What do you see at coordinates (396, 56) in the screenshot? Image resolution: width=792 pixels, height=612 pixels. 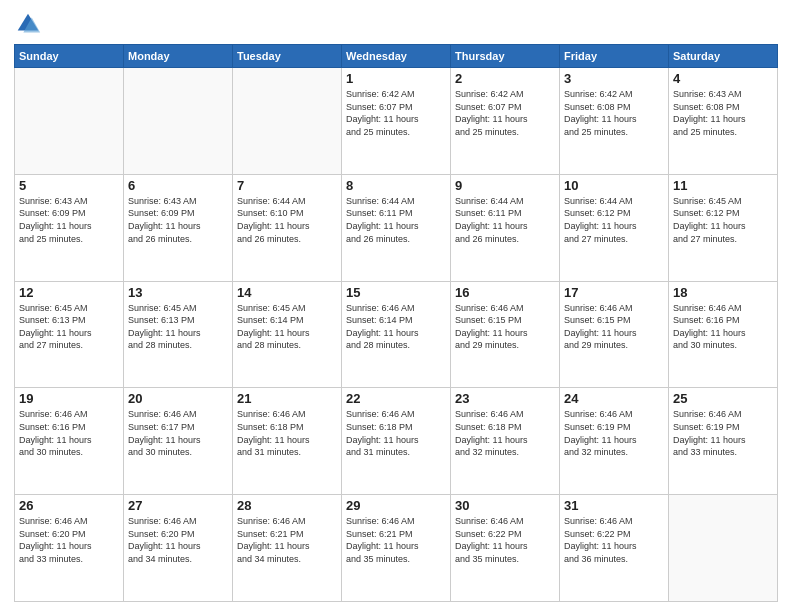 I see `weekday-header-row: Sunday Monday Tuesday Wednesday Thursday…` at bounding box center [396, 56].